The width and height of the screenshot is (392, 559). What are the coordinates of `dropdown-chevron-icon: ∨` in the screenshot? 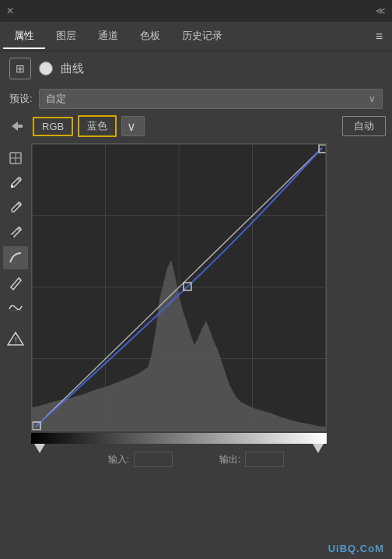 It's located at (131, 126).